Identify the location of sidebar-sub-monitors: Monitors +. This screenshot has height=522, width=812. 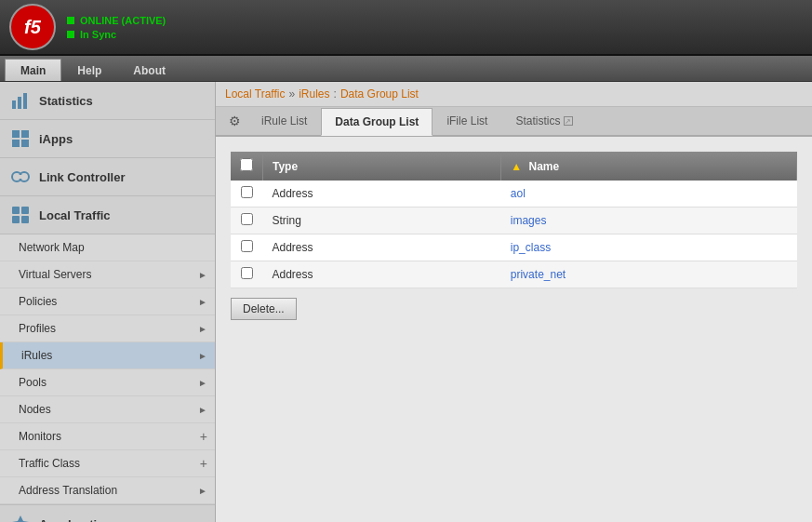
(108, 437).